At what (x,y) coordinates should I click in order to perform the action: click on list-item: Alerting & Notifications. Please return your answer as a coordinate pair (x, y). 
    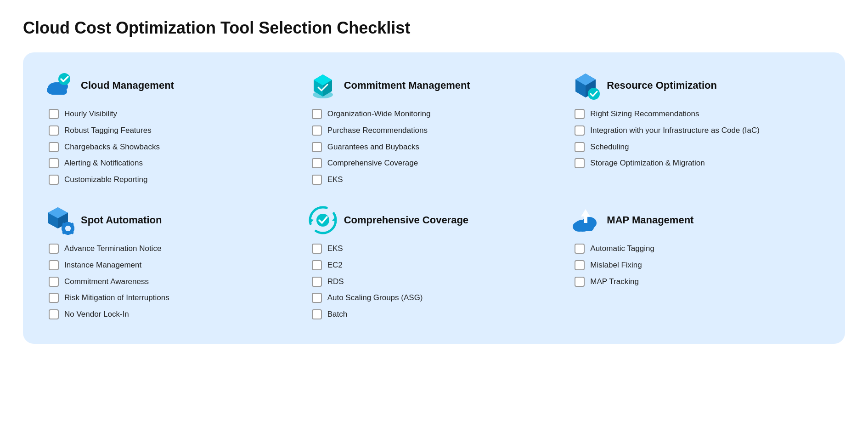
    Looking at the image, I should click on (173, 163).